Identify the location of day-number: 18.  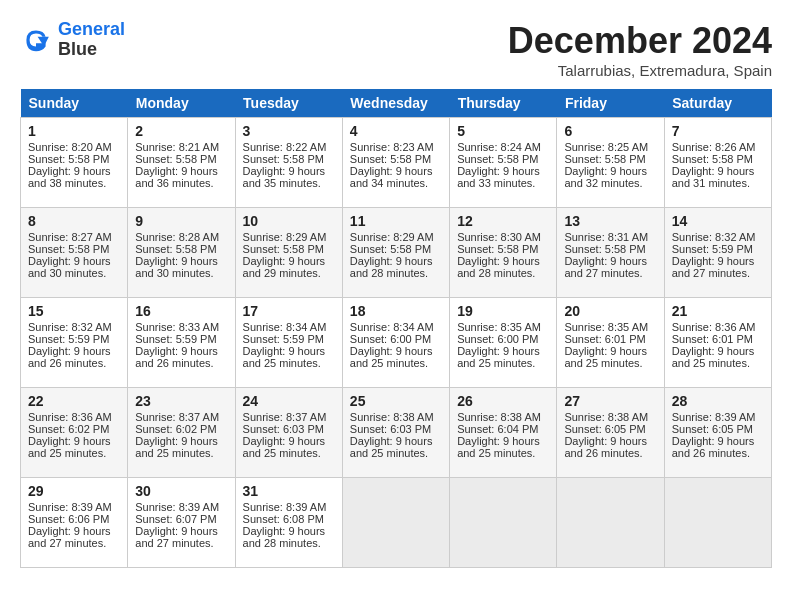
(396, 311).